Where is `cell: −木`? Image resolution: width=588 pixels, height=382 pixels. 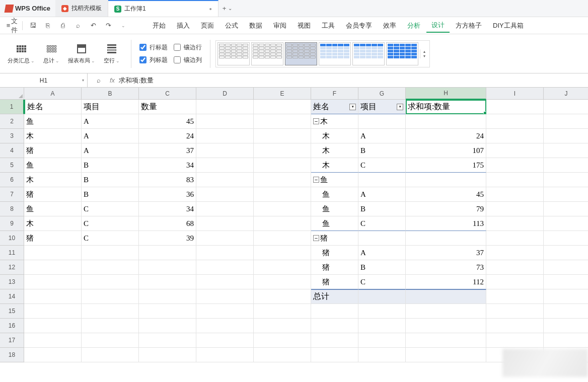
cell: −木 is located at coordinates (335, 122).